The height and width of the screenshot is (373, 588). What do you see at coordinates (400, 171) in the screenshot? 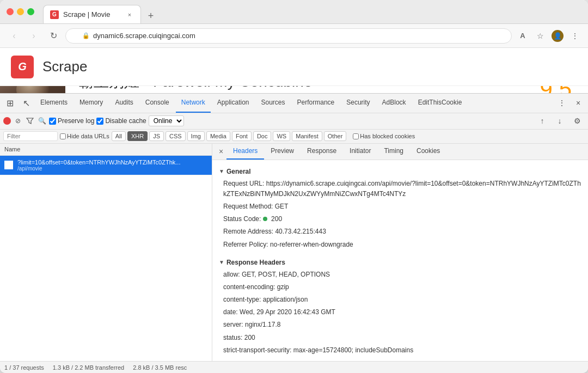
I see `general-section-header: ▼ General` at bounding box center [400, 171].